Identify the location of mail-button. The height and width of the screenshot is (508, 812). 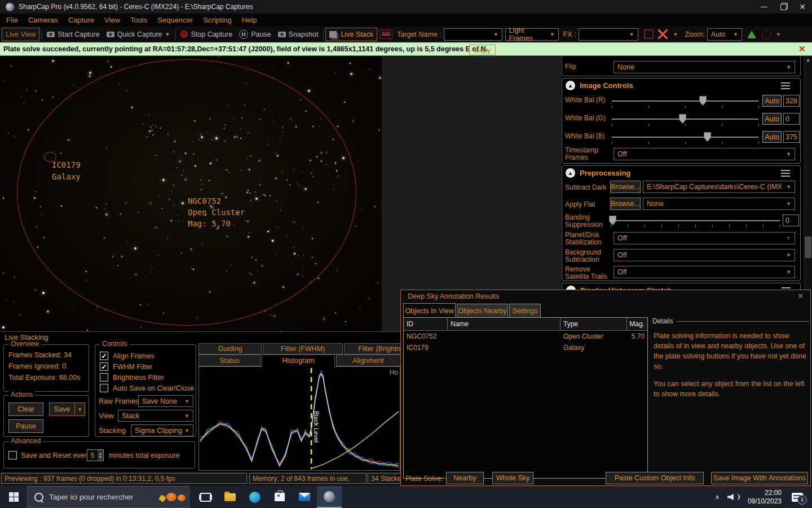
(304, 497).